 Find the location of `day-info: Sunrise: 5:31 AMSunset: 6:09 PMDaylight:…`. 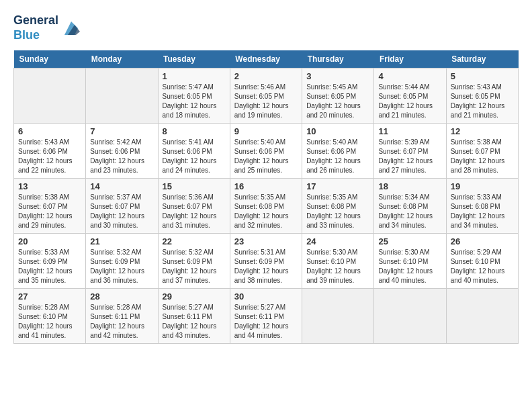

day-info: Sunrise: 5:31 AMSunset: 6:09 PMDaylight:… is located at coordinates (266, 267).